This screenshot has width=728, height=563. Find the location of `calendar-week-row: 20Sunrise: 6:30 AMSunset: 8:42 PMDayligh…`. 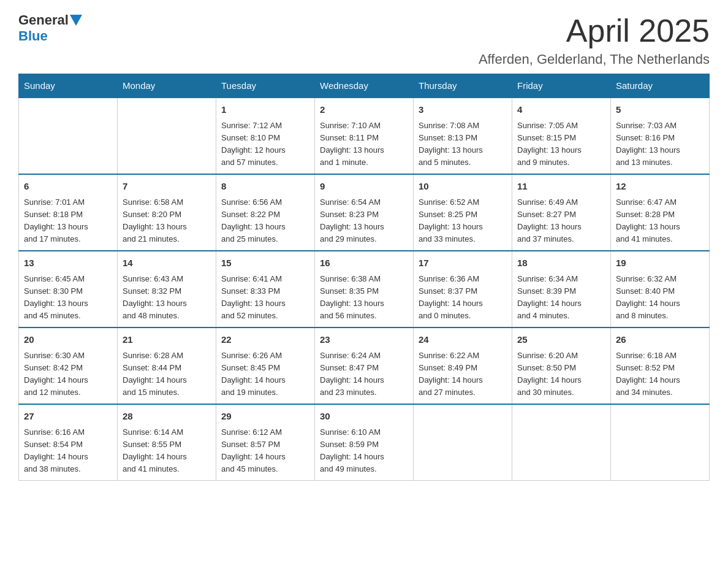

calendar-week-row: 20Sunrise: 6:30 AMSunset: 8:42 PMDayligh… is located at coordinates (364, 366).